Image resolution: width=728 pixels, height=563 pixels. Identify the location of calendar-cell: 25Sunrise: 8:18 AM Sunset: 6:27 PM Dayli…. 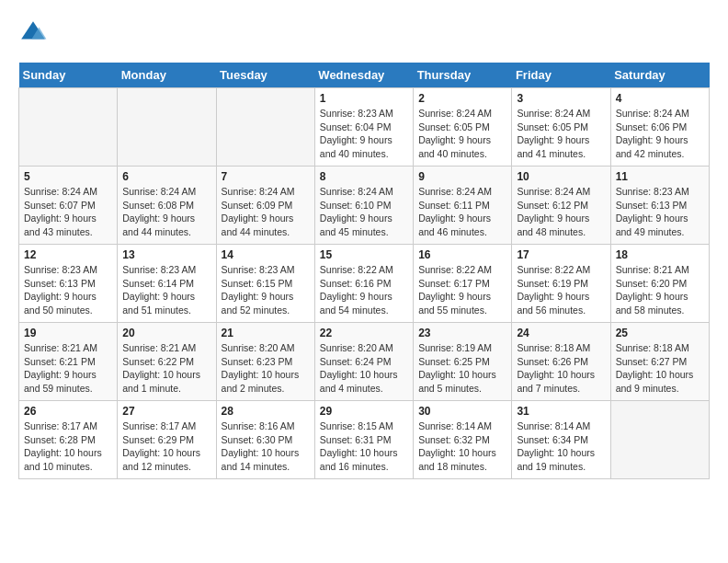
(660, 362).